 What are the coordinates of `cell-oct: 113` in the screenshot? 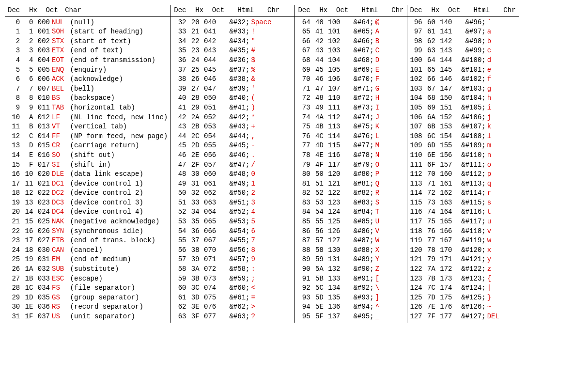 It's located at (333, 127).